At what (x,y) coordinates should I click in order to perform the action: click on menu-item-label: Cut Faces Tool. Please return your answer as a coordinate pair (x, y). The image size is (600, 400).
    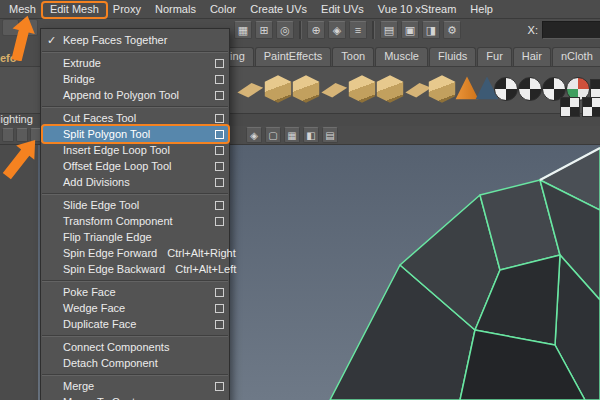
    Looking at the image, I should click on (100, 118).